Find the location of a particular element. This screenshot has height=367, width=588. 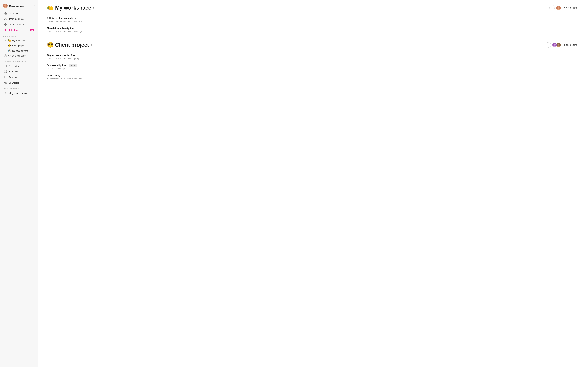

home-icon is located at coordinates (6, 13).